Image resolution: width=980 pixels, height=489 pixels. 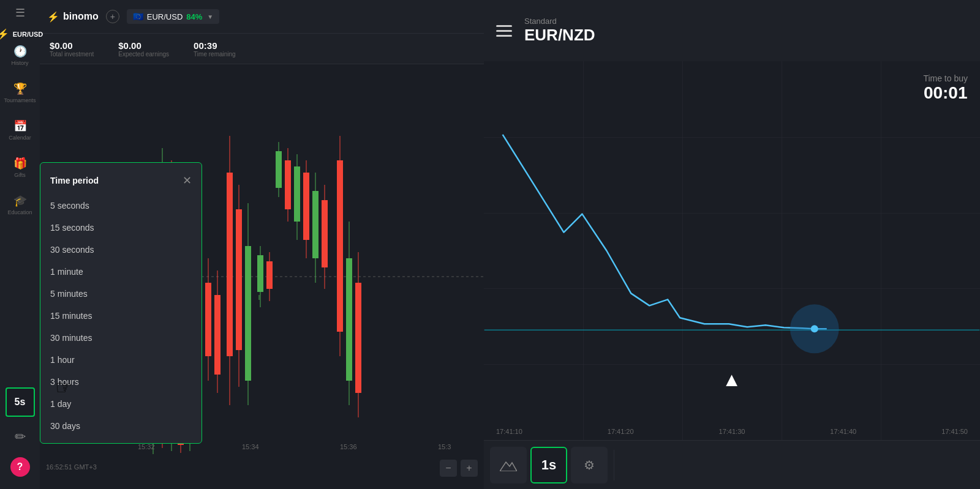 What do you see at coordinates (504, 31) in the screenshot?
I see `hamburger-menu-button` at bounding box center [504, 31].